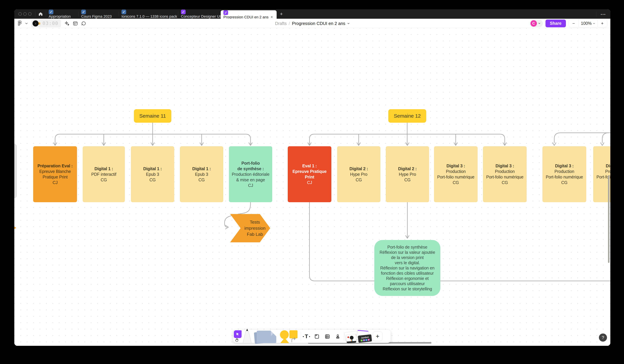 This screenshot has height=364, width=624. What do you see at coordinates (317, 337) in the screenshot?
I see `section-icon` at bounding box center [317, 337].